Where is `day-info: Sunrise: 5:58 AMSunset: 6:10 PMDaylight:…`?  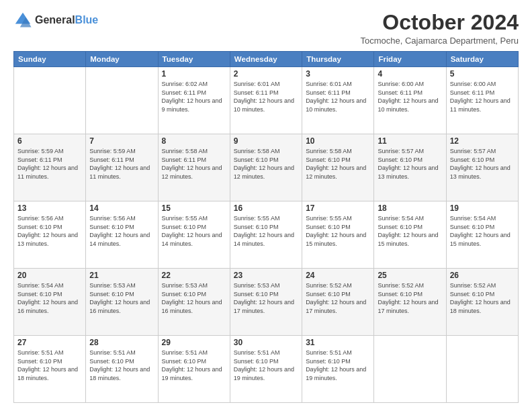 day-info: Sunrise: 5:58 AMSunset: 6:10 PMDaylight:… is located at coordinates (266, 164).